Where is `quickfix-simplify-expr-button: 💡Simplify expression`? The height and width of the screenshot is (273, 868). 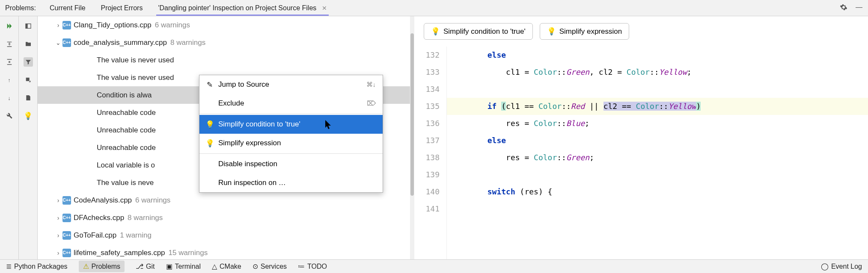
quickfix-simplify-expr-button: 💡Simplify expression is located at coordinates (585, 32).